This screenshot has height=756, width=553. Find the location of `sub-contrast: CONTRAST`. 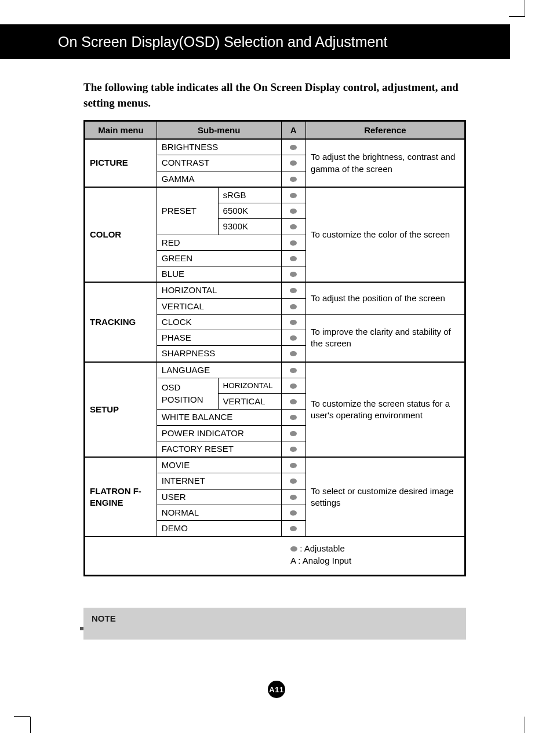

sub-contrast: CONTRAST is located at coordinates (219, 163).